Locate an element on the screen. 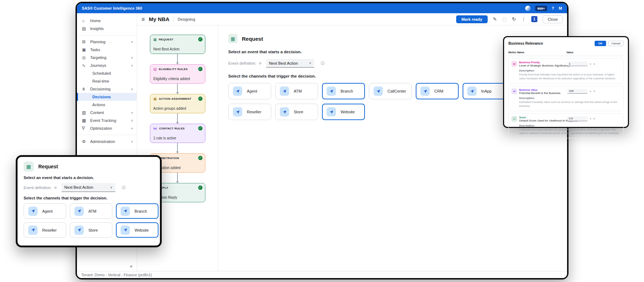 The height and width of the screenshot is (282, 644). toolbar-divider is located at coordinates (174, 19).